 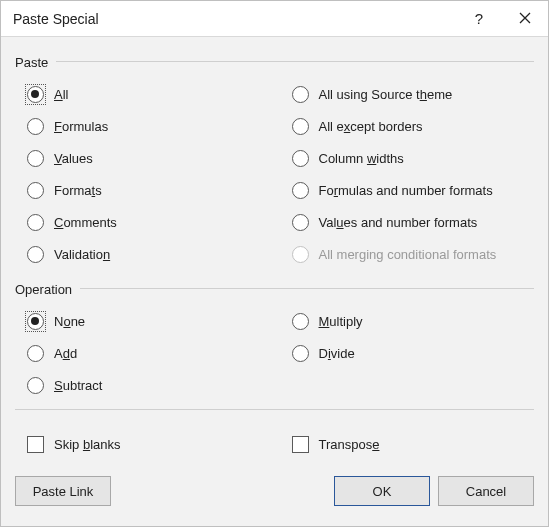 What do you see at coordinates (82, 254) in the screenshot?
I see `paste-option-label: Validation` at bounding box center [82, 254].